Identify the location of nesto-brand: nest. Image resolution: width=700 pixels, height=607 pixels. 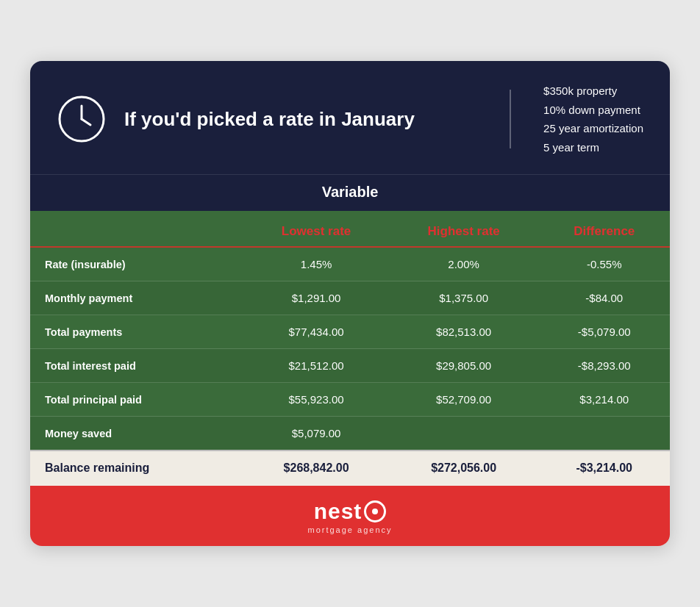
(350, 511).